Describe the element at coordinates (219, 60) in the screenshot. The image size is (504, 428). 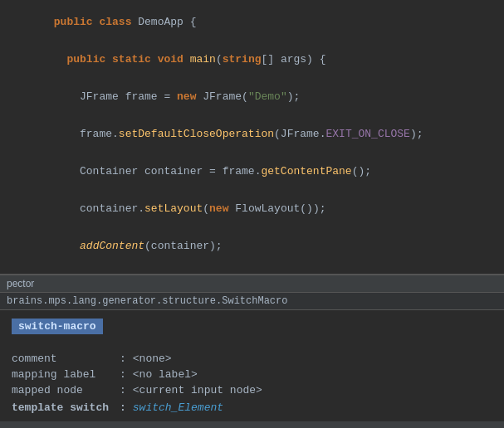
I see `paren-1: (` at that location.